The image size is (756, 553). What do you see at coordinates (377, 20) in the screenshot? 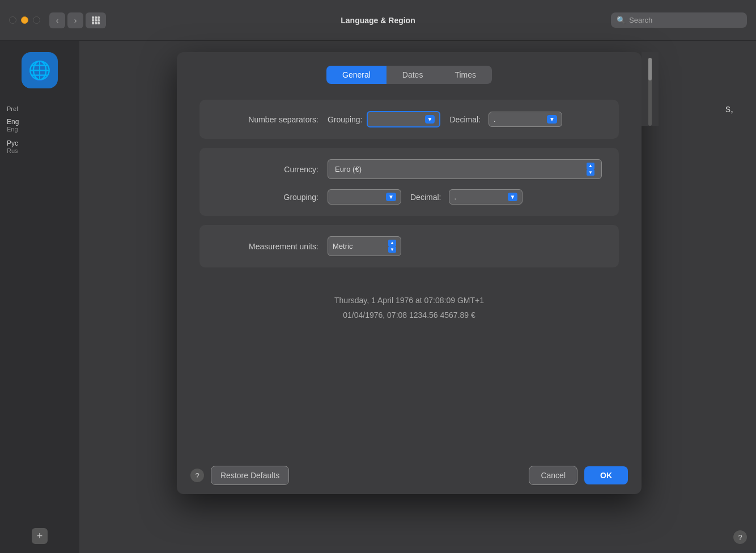
I see `window-title: Language & Region` at bounding box center [377, 20].